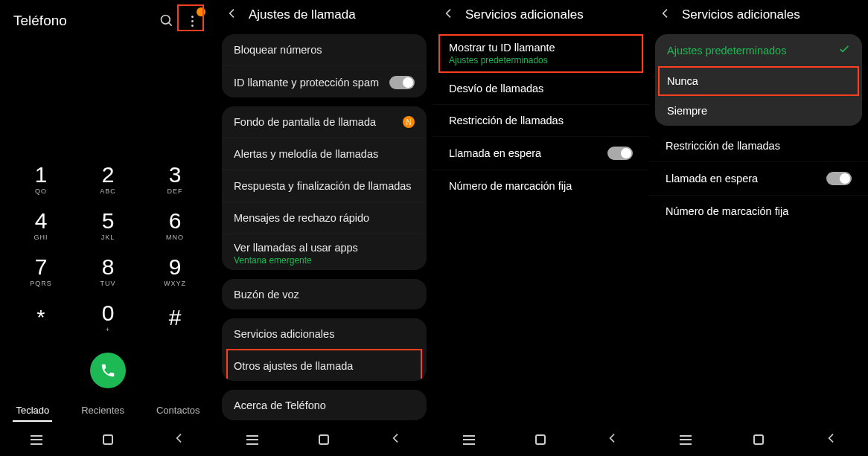 The image size is (868, 456). What do you see at coordinates (325, 295) in the screenshot?
I see `row-voicemail: Buzón de voz` at bounding box center [325, 295].